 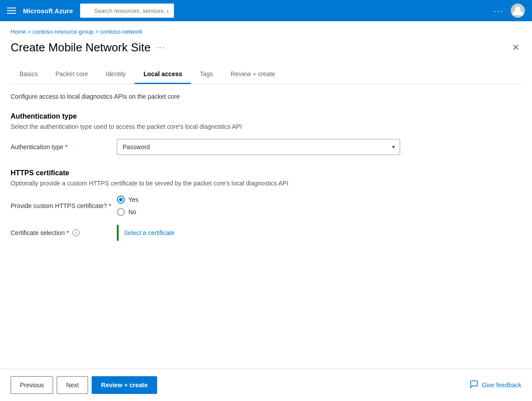 What do you see at coordinates (163, 74) in the screenshot?
I see `tab-local-access: Local access` at bounding box center [163, 74].